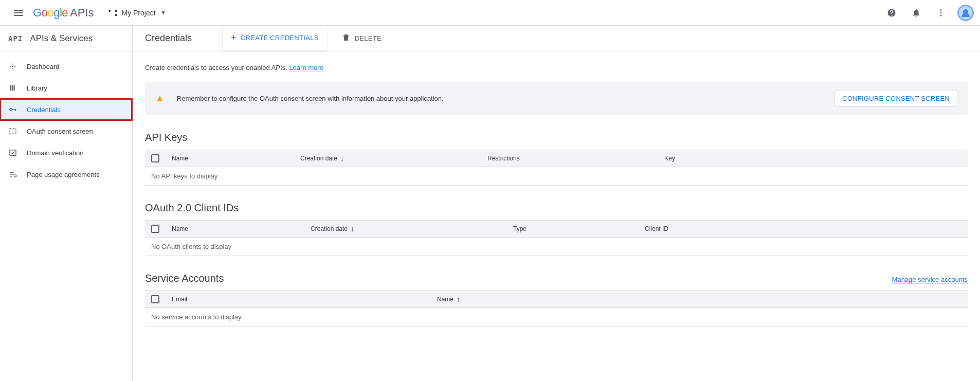 Image resolution: width=980 pixels, height=381 pixels. Describe the element at coordinates (66, 110) in the screenshot. I see `sidebar-item-credentials: Credentials` at that location.